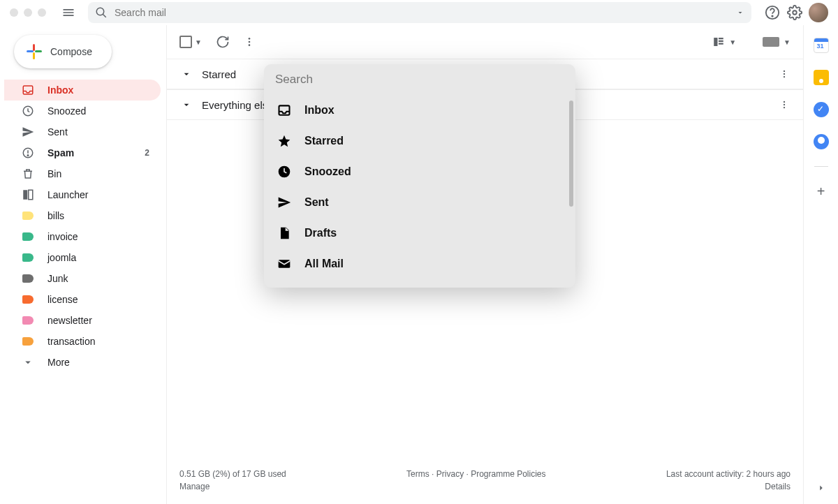 Image resolution: width=838 pixels, height=504 pixels. I want to click on send-icon, so click(284, 202).